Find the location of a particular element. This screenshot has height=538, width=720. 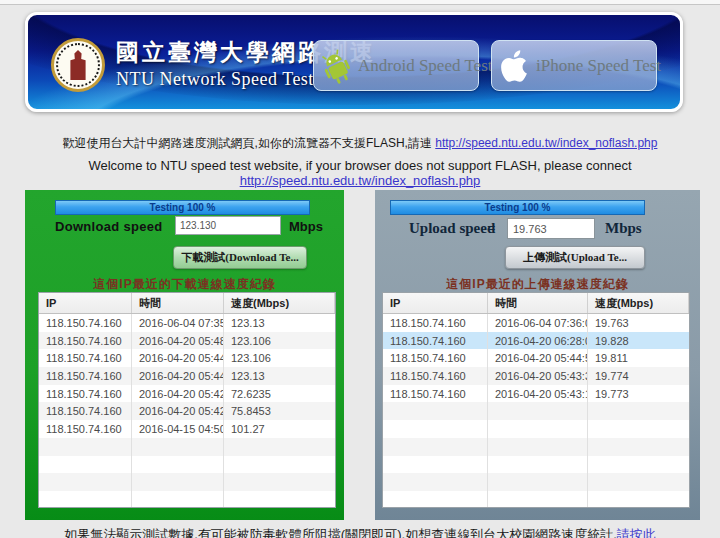

noflash-link-zh: http://speed.ntu.edu.tw/index_noflash.ph… is located at coordinates (546, 143).